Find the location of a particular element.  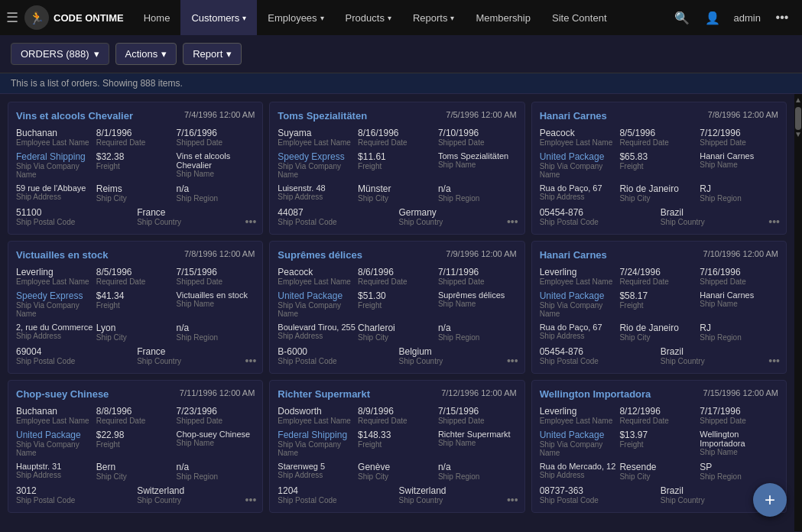

nav-employees: Employees ▾ is located at coordinates (295, 18).